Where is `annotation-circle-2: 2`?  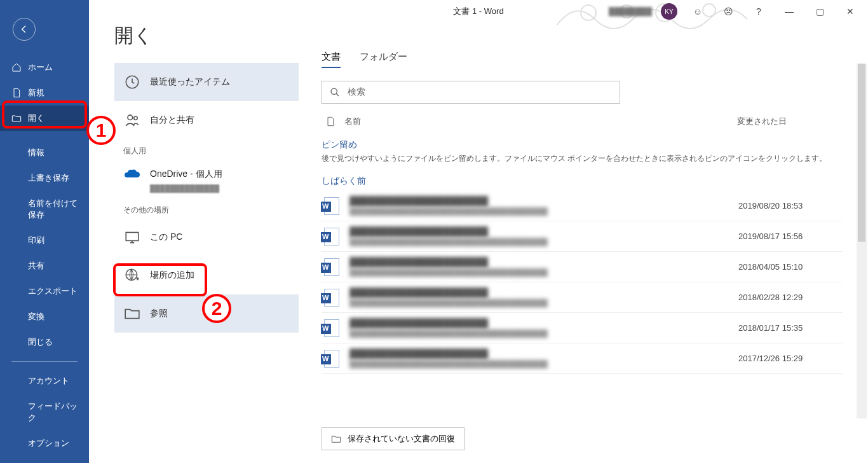 annotation-circle-2: 2 is located at coordinates (217, 308).